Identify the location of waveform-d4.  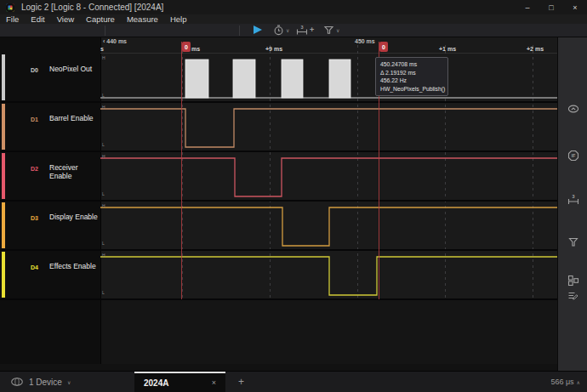
(328, 275).